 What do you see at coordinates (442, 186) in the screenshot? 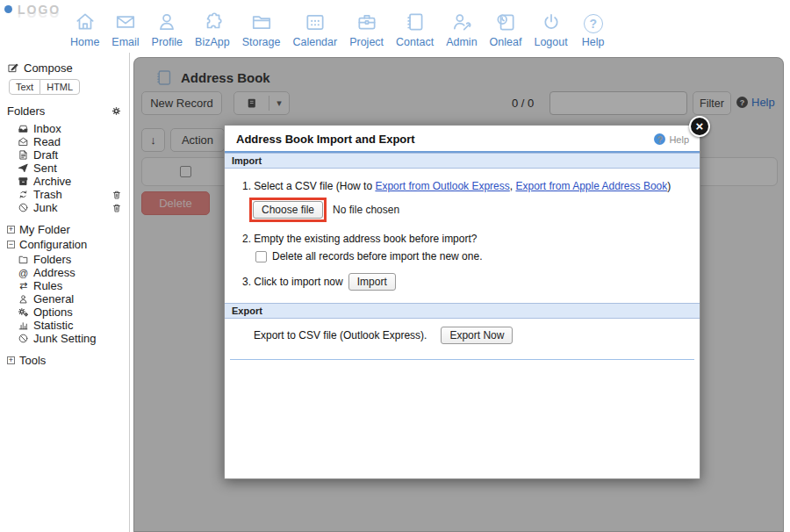
I see `outlook-export-link: Export from Outlook Express` at bounding box center [442, 186].